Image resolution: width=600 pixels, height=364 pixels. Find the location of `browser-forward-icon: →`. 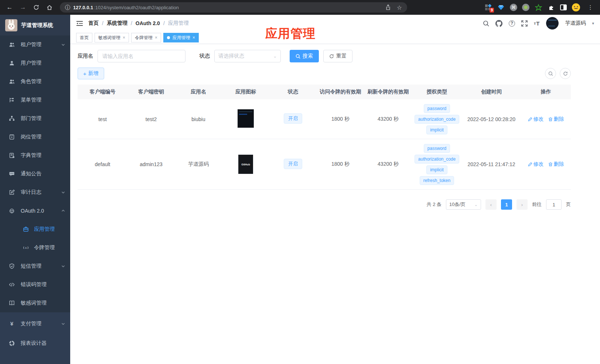

browser-forward-icon: → is located at coordinates (23, 7).